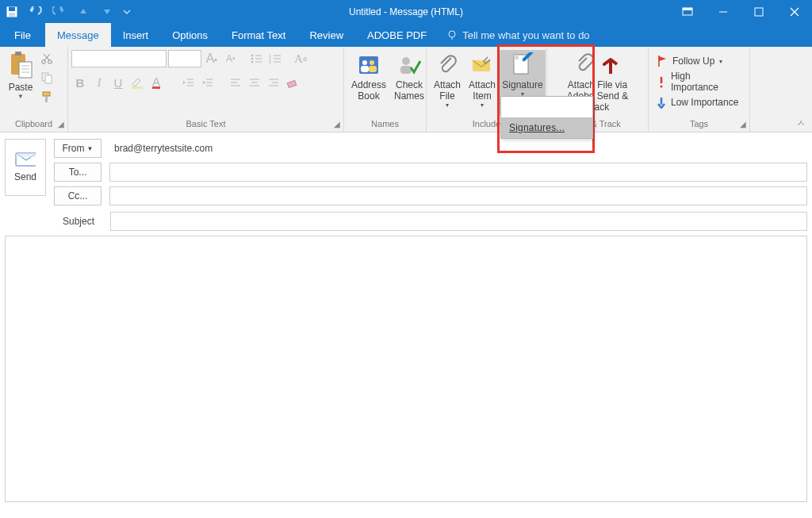 This screenshot has width=812, height=518. Describe the element at coordinates (458, 221) in the screenshot. I see `subject-field` at that location.